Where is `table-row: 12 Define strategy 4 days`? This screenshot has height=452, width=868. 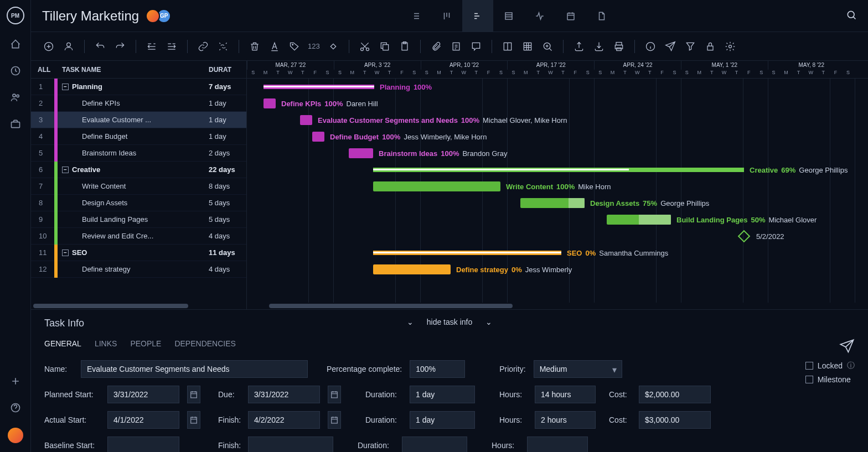 table-row: 12 Define strategy 4 days is located at coordinates (138, 269).